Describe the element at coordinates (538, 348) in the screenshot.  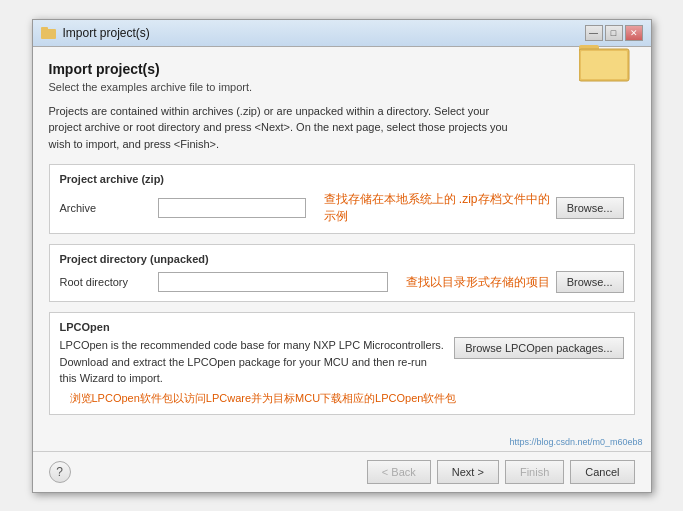
I see `lpcopen-browse-button: Browse LPCOpen packages...` at that location.